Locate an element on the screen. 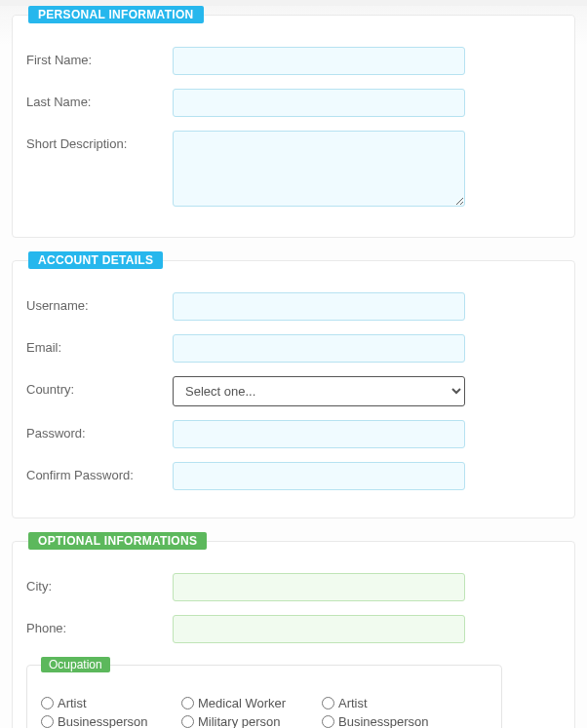  occupation-group: Ocupation Artist Businessperson Factory … is located at coordinates (264, 692).